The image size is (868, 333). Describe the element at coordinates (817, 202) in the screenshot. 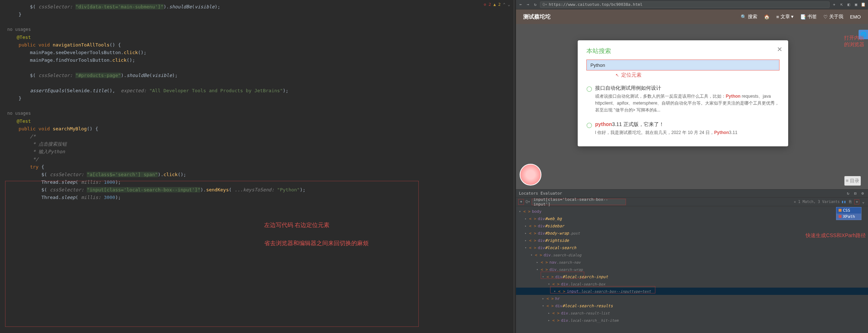

I see `match-count: ✕ 1 Match, 3 Variants` at that location.